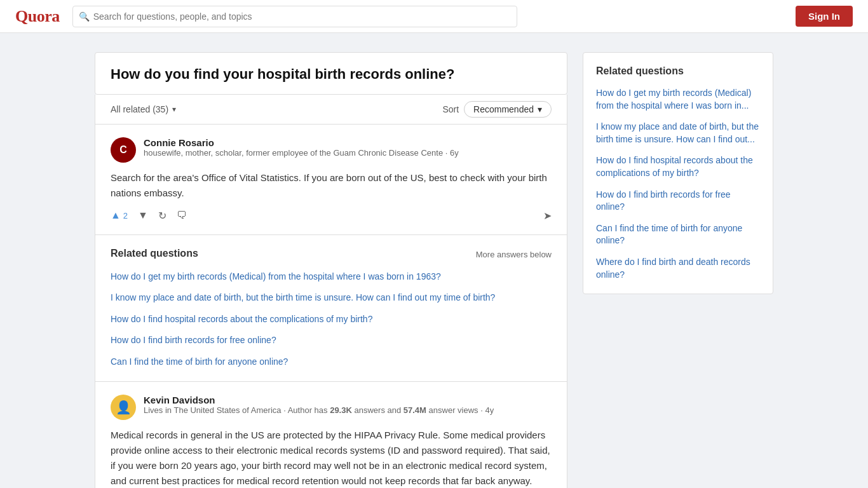 This screenshot has height=488, width=868. What do you see at coordinates (497, 109) in the screenshot?
I see `sort-wrapper: Sort Recommended ▾` at bounding box center [497, 109].